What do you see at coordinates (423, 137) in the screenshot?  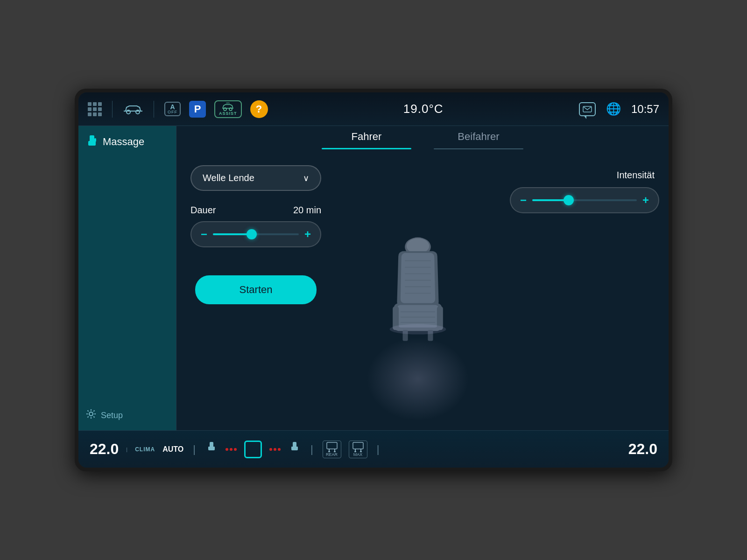 I see `tabs-row: Fahrer Beifahrer` at bounding box center [423, 137].